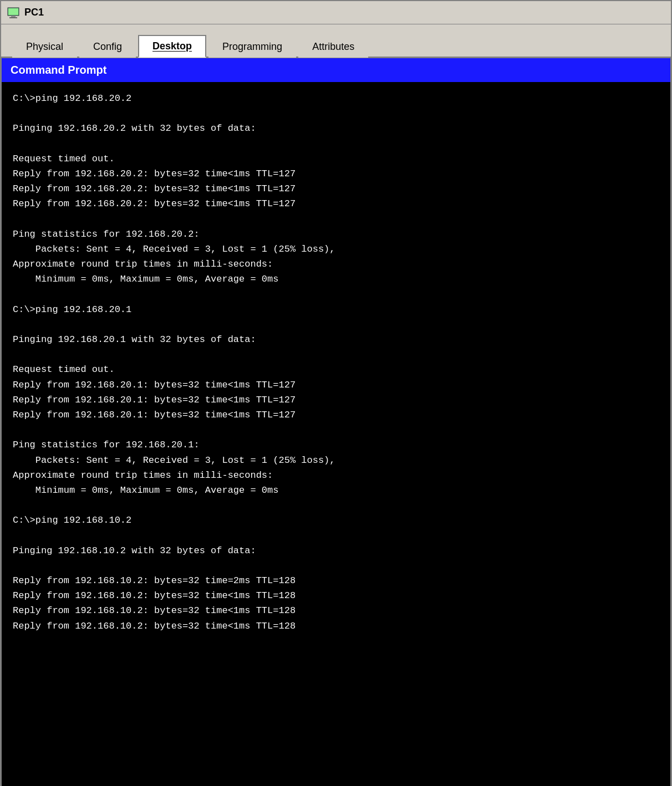  I want to click on tab-config: Config, so click(108, 47).